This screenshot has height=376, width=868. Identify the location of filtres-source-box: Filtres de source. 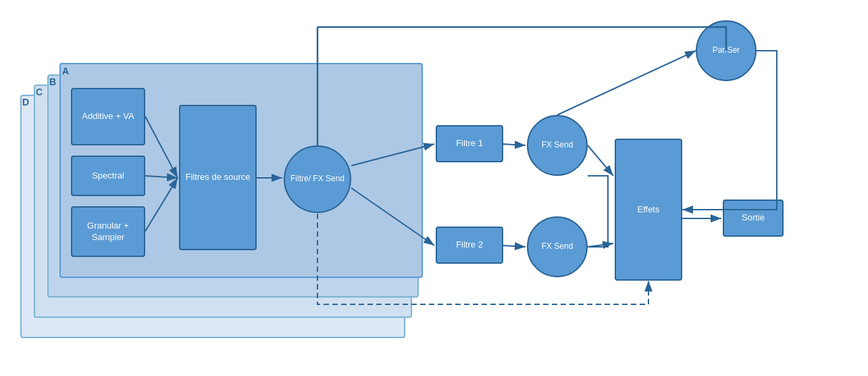
(218, 177).